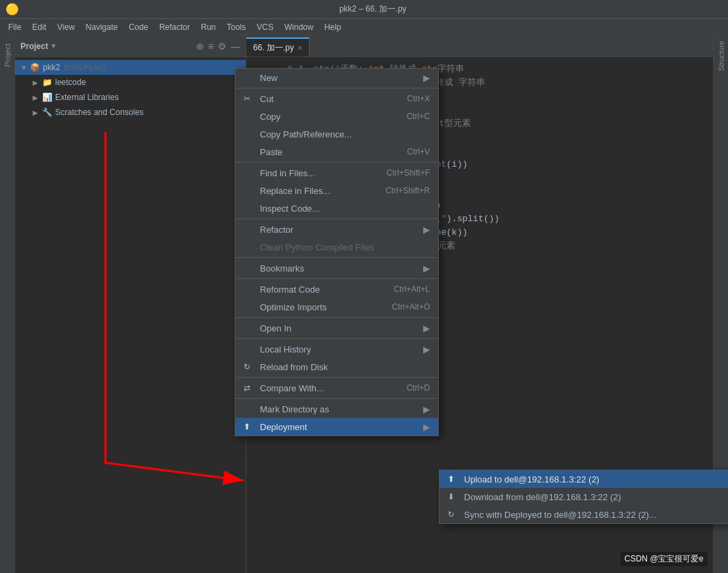 This screenshot has width=728, height=573. What do you see at coordinates (278, 47) in the screenshot?
I see `tab-active: 66. 加一.py ×` at bounding box center [278, 47].